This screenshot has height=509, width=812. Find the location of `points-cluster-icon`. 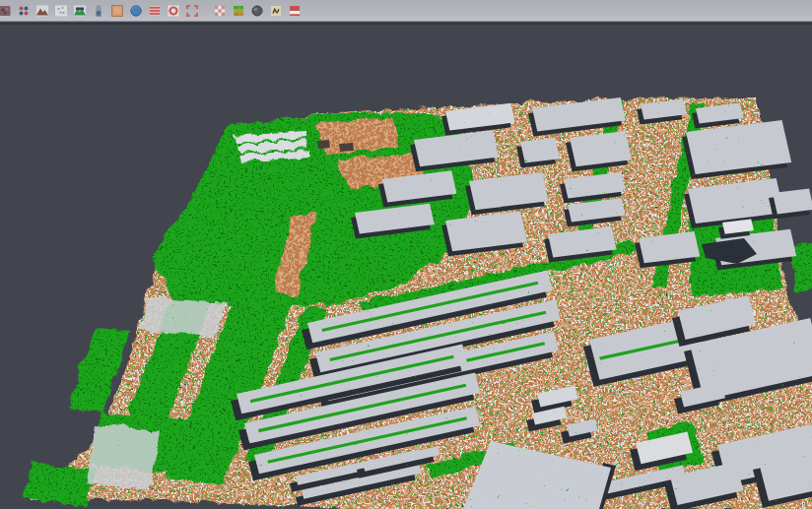

points-cluster-icon is located at coordinates (6, 11).